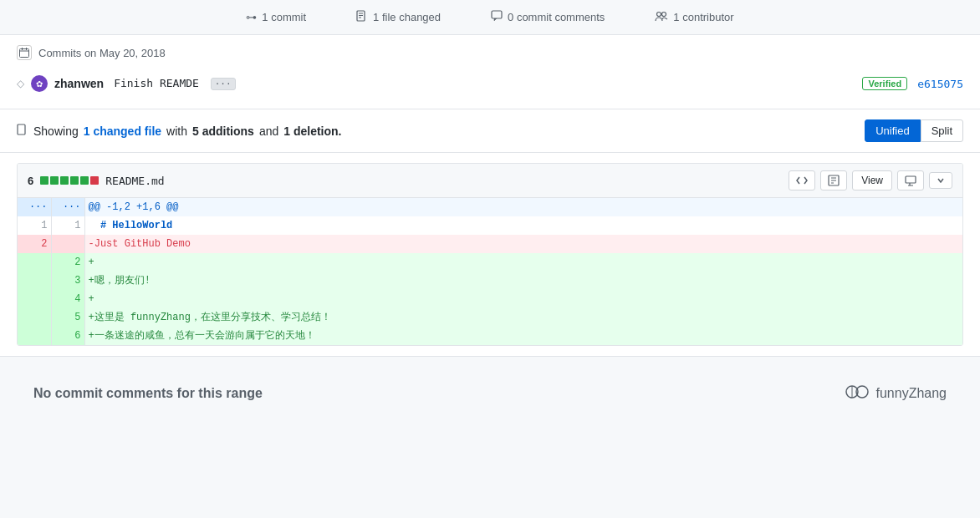 The width and height of the screenshot is (980, 518). Describe the element at coordinates (148, 394) in the screenshot. I see `no-comments-text: No commit comments for this range` at that location.